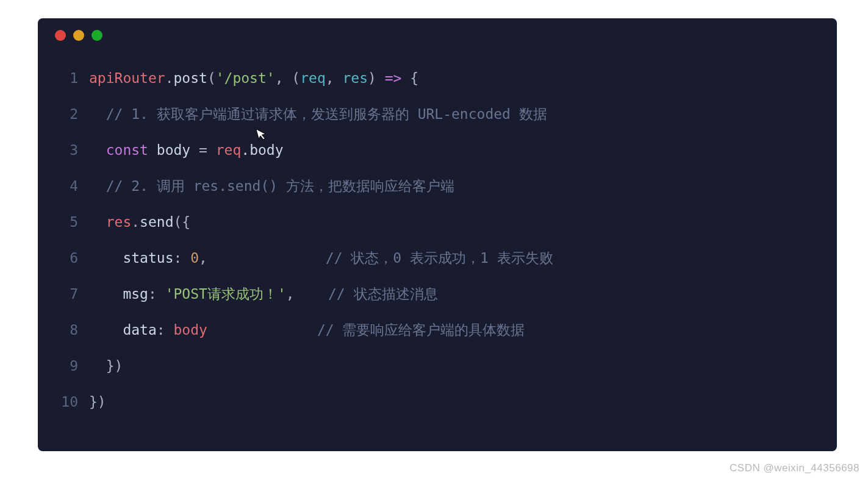 The image size is (868, 478). What do you see at coordinates (437, 338) in the screenshot?
I see `code-line: 8 data: body // 需要响应给客户端的具体数据` at bounding box center [437, 338].